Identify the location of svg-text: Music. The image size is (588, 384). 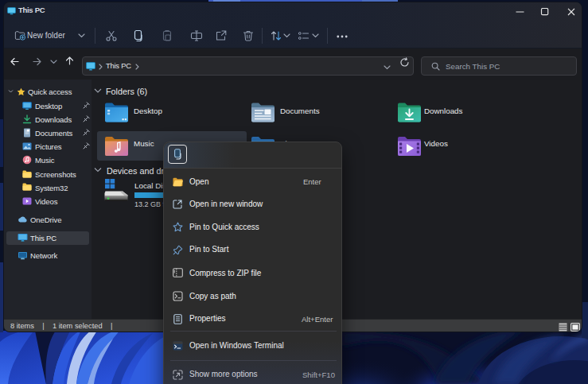
(144, 143).